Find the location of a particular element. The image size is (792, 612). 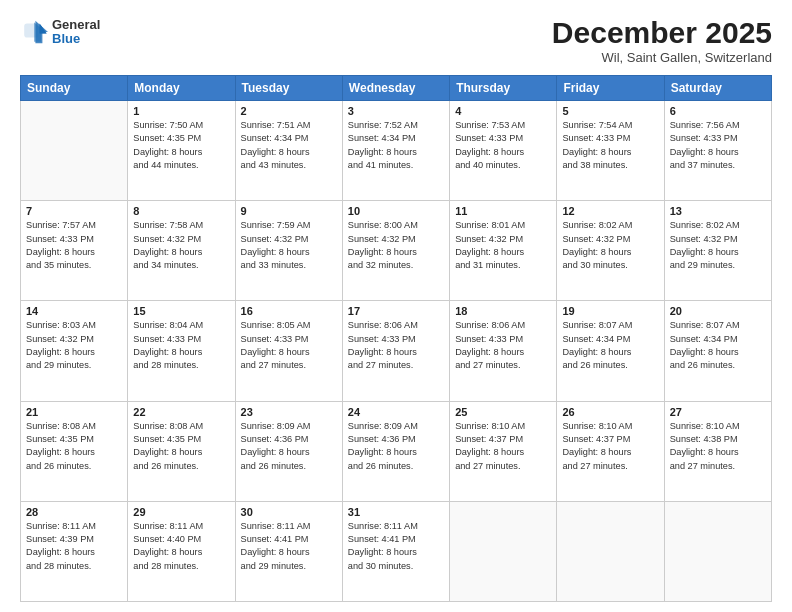

calendar-cell: 3Sunrise: 7:52 AMSunset: 4:34 PMDaylight… is located at coordinates (396, 151).